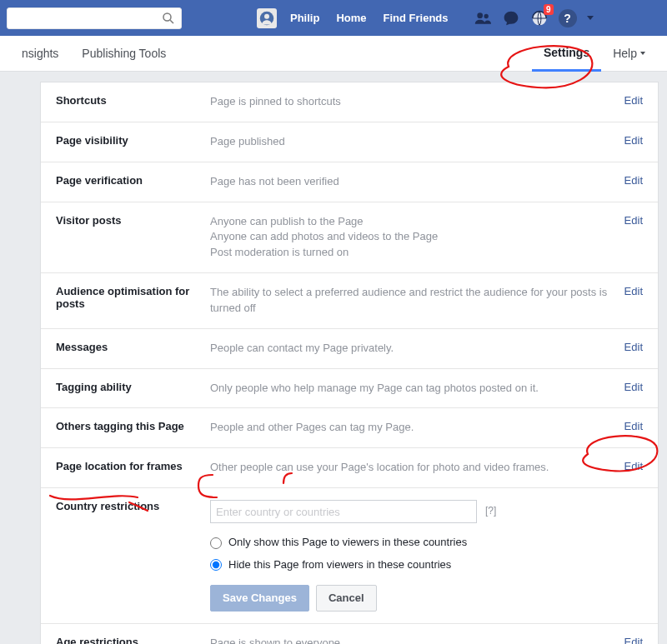  Describe the element at coordinates (133, 507) in the screenshot. I see `row-label: Country restrictions` at that location.